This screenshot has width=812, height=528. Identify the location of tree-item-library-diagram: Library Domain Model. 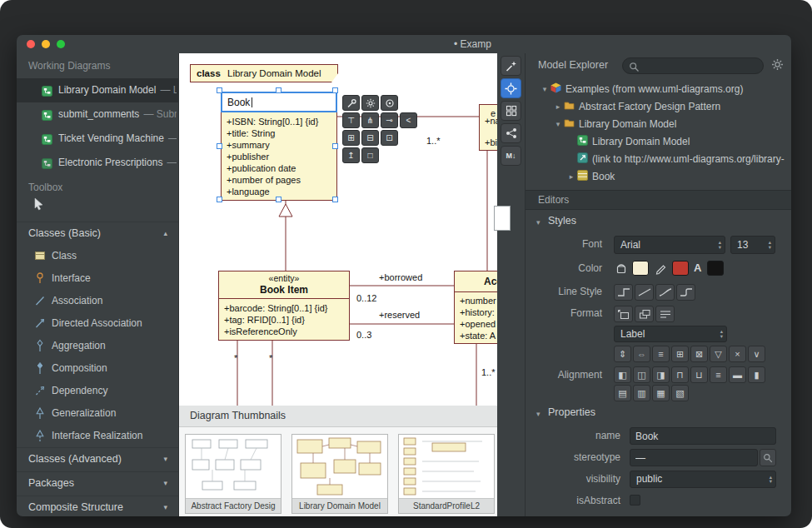
(658, 142).